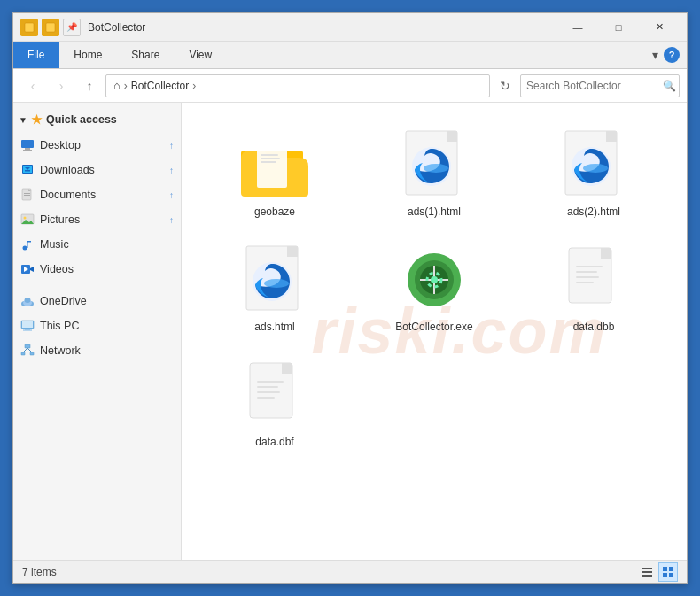 Image resolution: width=700 pixels, height=596 pixels. Describe the element at coordinates (350, 55) in the screenshot. I see `ribbon: File Home Share View ▾ ?` at that location.